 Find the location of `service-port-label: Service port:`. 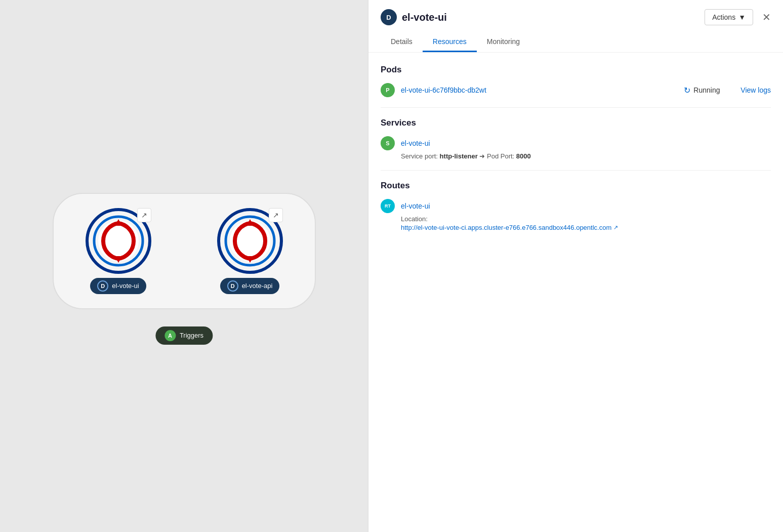

service-port-label: Service port: is located at coordinates (419, 156).